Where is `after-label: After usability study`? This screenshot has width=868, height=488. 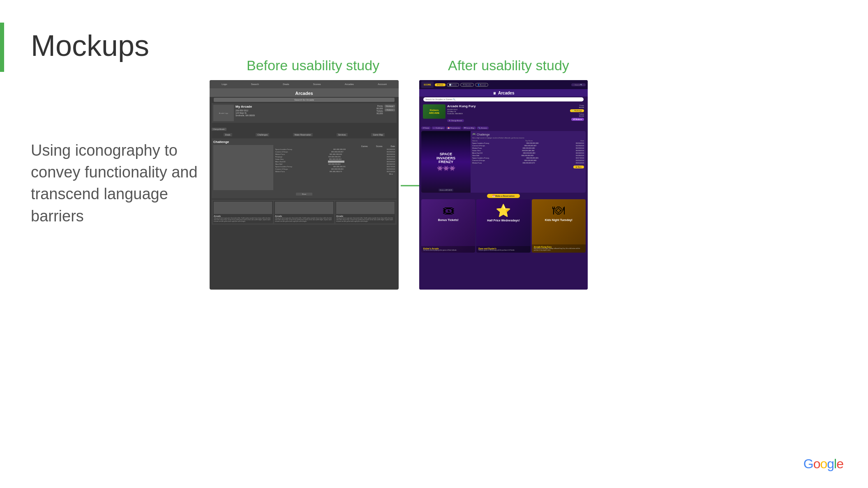
after-label: After usability study is located at coordinates (509, 66).